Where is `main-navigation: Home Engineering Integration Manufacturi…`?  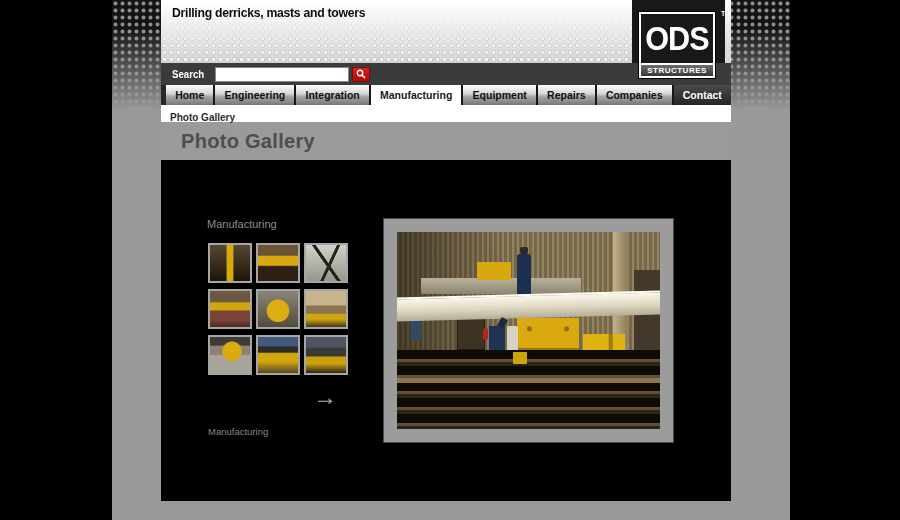 main-navigation: Home Engineering Integration Manufacturi… is located at coordinates (446, 95).